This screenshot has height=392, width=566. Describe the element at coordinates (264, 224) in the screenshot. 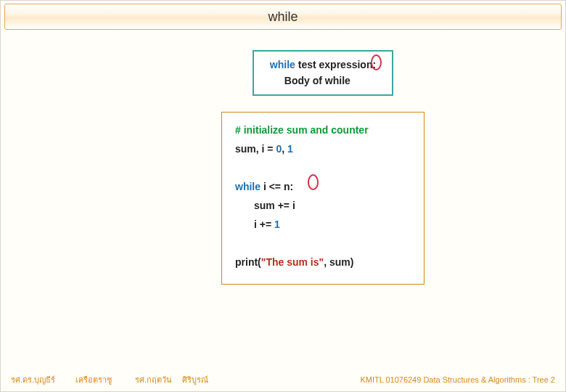

I see `code-text: i +=` at that location.